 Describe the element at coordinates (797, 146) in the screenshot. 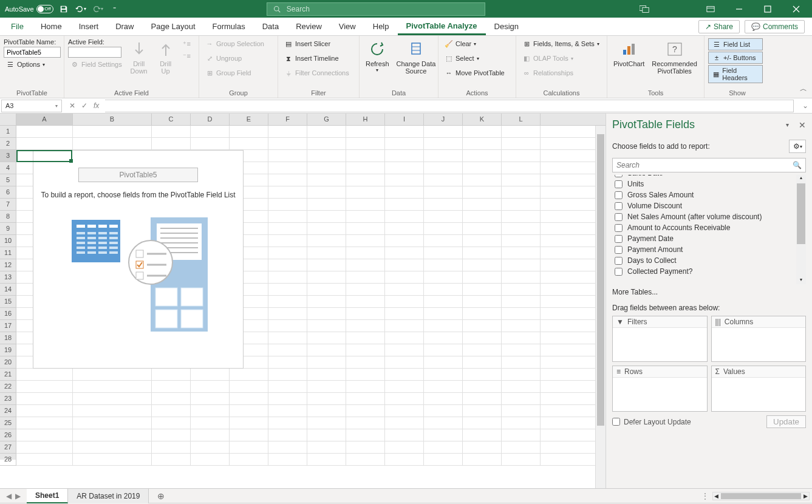

I see `layout-options-button: ⚙▾` at that location.